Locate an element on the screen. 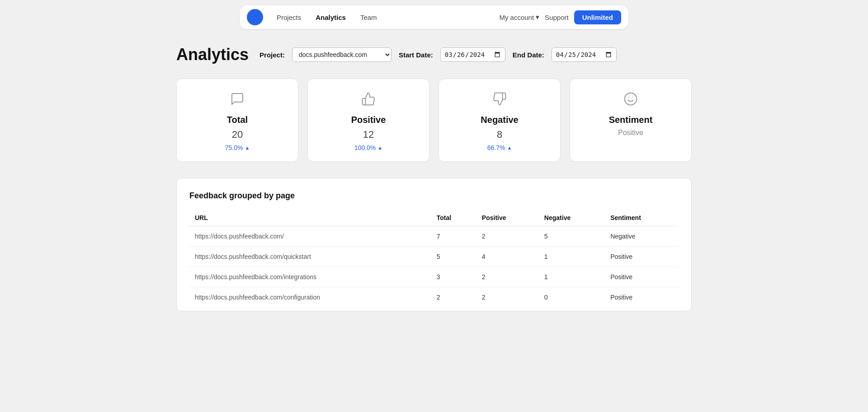  cell-positive: 4 is located at coordinates (508, 257).